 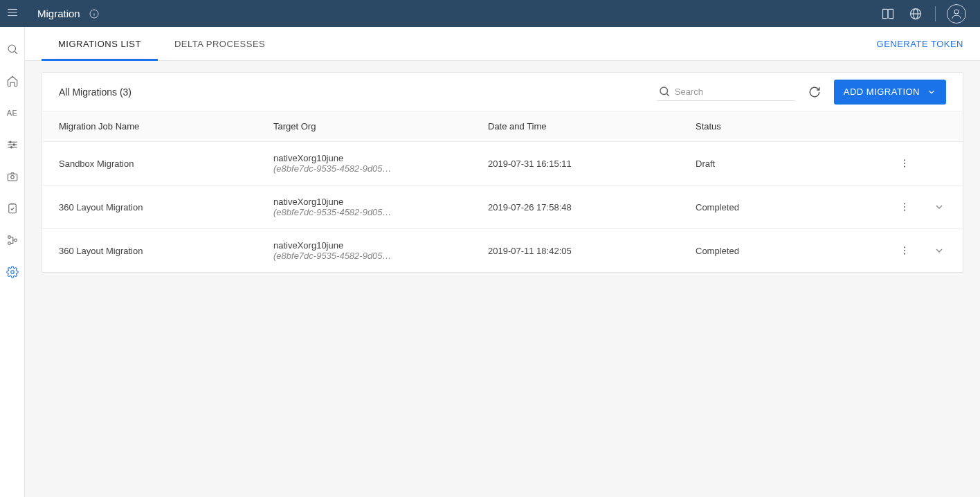 What do you see at coordinates (936, 14) in the screenshot?
I see `header-divider` at bounding box center [936, 14].